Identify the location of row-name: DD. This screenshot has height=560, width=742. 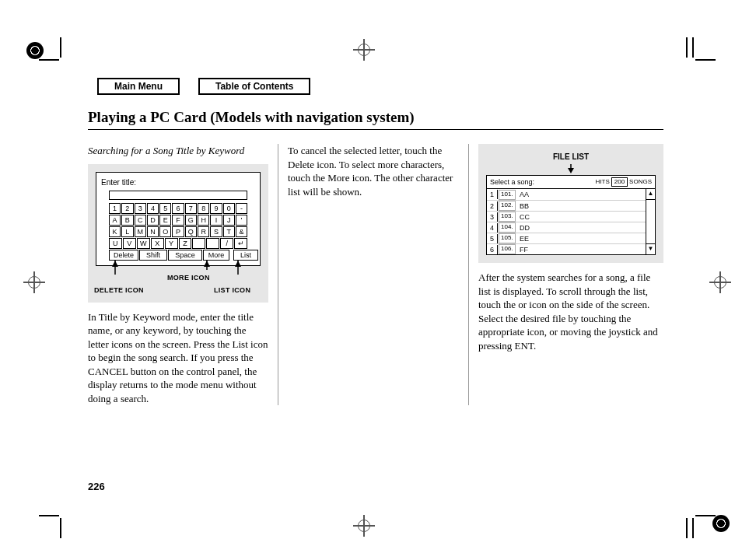
(523, 228).